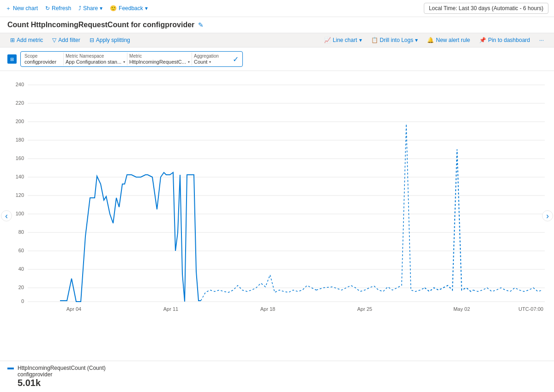  What do you see at coordinates (110, 40) in the screenshot?
I see `apply-splitting-button: ⊟ Apply splitting` at bounding box center [110, 40].